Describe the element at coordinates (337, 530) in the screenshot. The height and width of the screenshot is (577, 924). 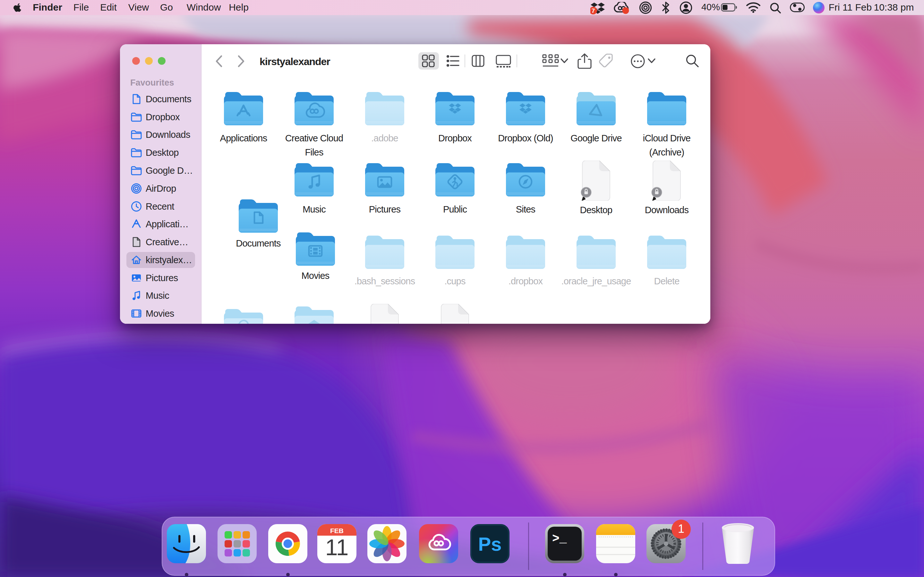
I see `svg-text: FEB` at that location.